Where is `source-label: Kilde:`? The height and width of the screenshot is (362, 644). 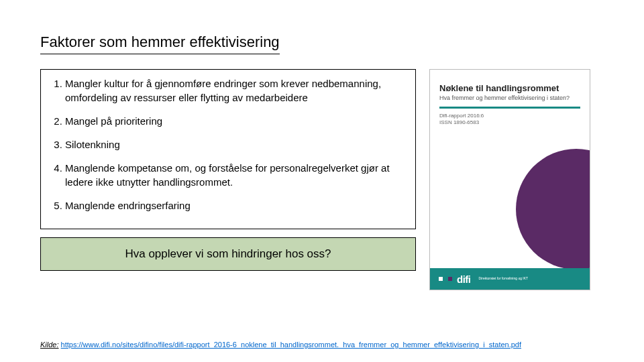 source-label: Kilde: is located at coordinates (50, 345).